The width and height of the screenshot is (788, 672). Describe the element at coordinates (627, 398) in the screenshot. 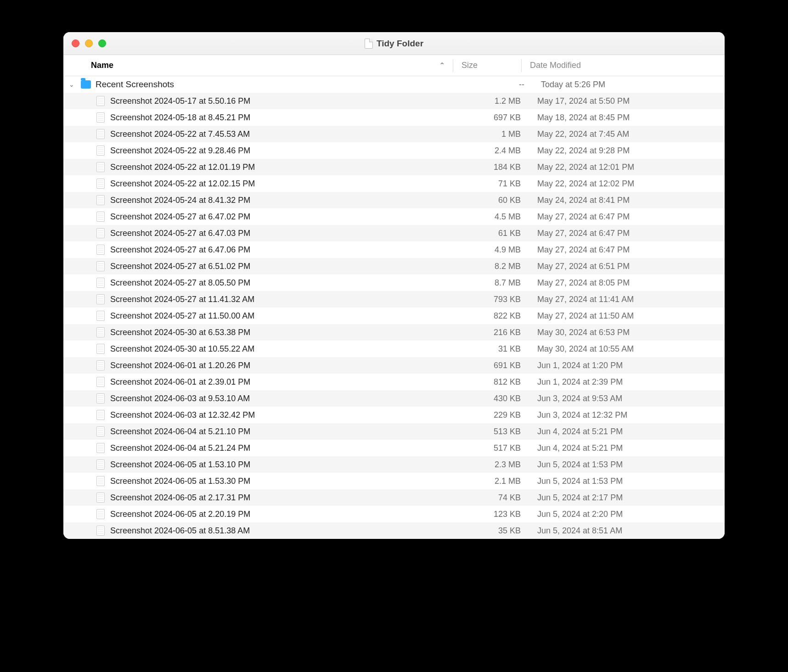

I see `file-date: Jun 3, 2024 at 9:53 AM` at that location.